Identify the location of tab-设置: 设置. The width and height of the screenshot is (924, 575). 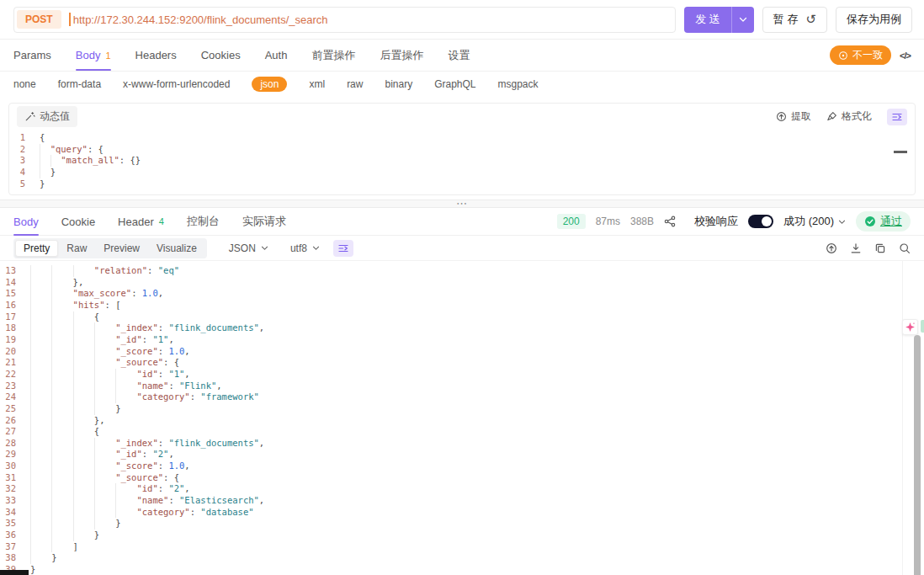
(459, 56).